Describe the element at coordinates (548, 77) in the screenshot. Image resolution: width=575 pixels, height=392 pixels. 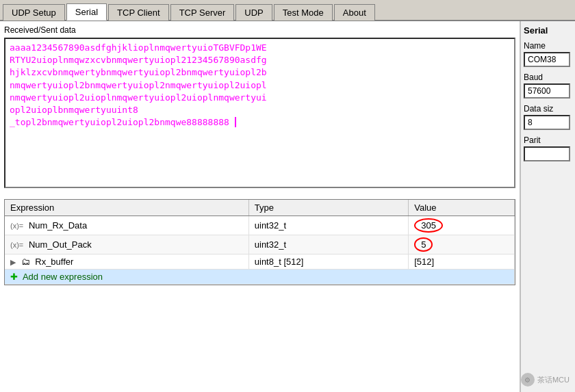
I see `baud-label: Baud` at that location.